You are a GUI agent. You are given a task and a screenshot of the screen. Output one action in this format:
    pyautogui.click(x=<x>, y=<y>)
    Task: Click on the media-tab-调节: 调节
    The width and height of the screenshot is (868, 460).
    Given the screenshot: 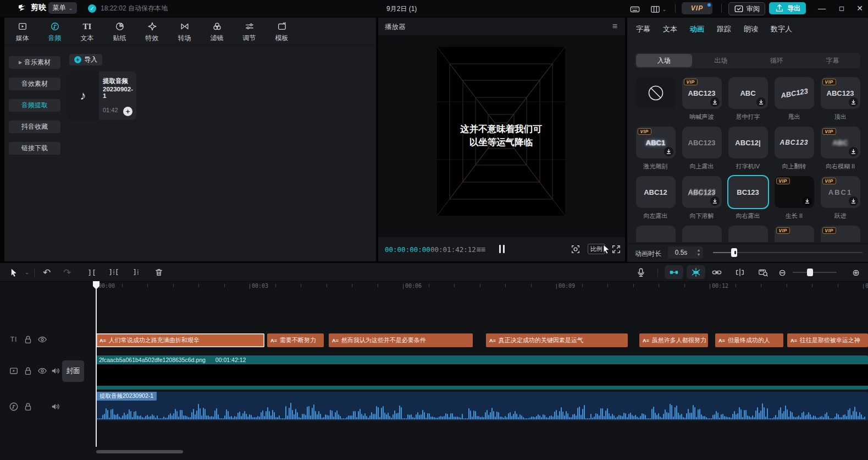 What is the action you would take?
    pyautogui.click(x=250, y=32)
    